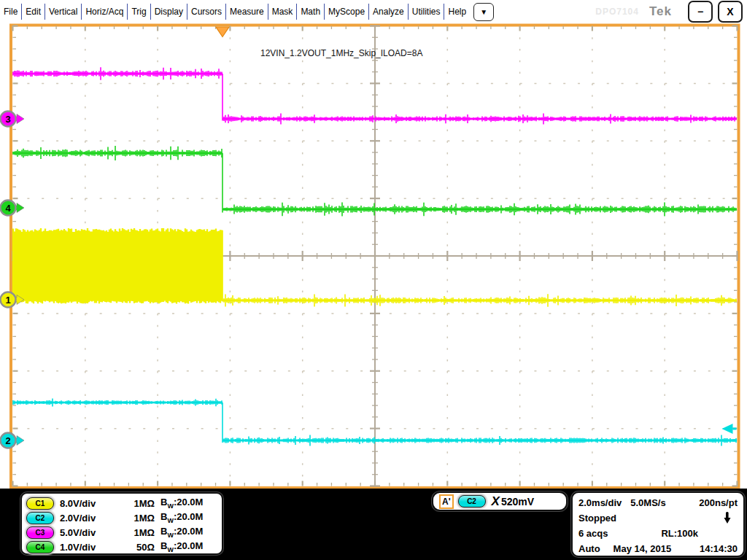 The width and height of the screenshot is (747, 560). Describe the element at coordinates (138, 547) in the screenshot. I see `c4-impedance: 50Ω` at that location.